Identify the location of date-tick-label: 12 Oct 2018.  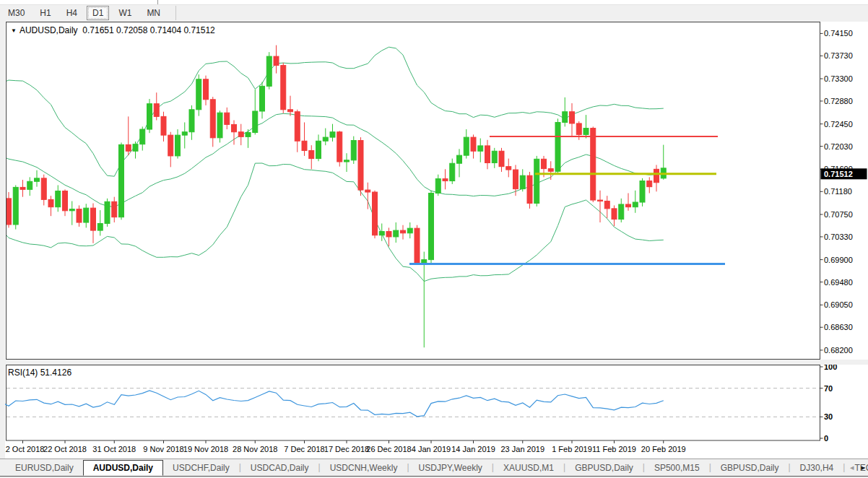
(25, 449).